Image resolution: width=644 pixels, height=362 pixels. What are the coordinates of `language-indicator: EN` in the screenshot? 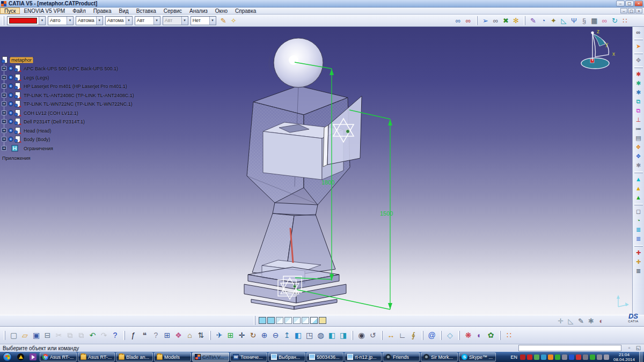 It's located at (514, 357).